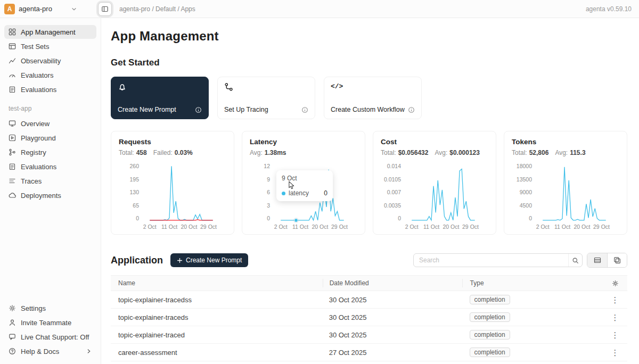 This screenshot has width=639, height=364. I want to click on sidebar-item-deployments: Deployments, so click(50, 195).